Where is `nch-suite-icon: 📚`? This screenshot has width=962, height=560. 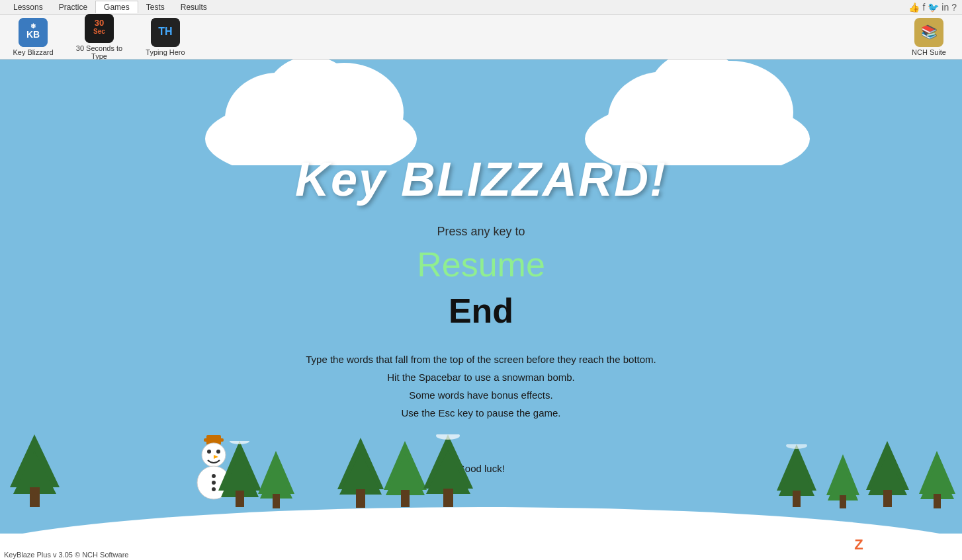
nch-suite-icon: 📚 is located at coordinates (929, 32).